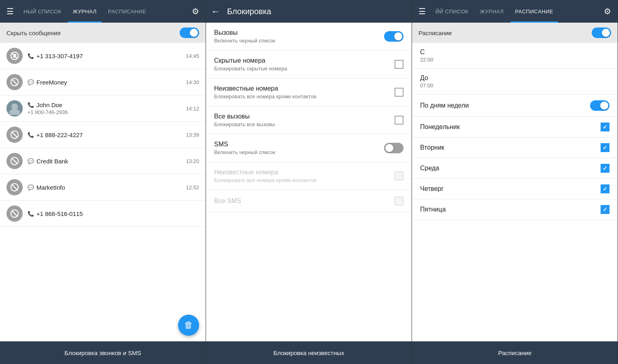 The height and width of the screenshot is (364, 618). Describe the element at coordinates (244, 144) in the screenshot. I see `sms-title: SMS` at that location.